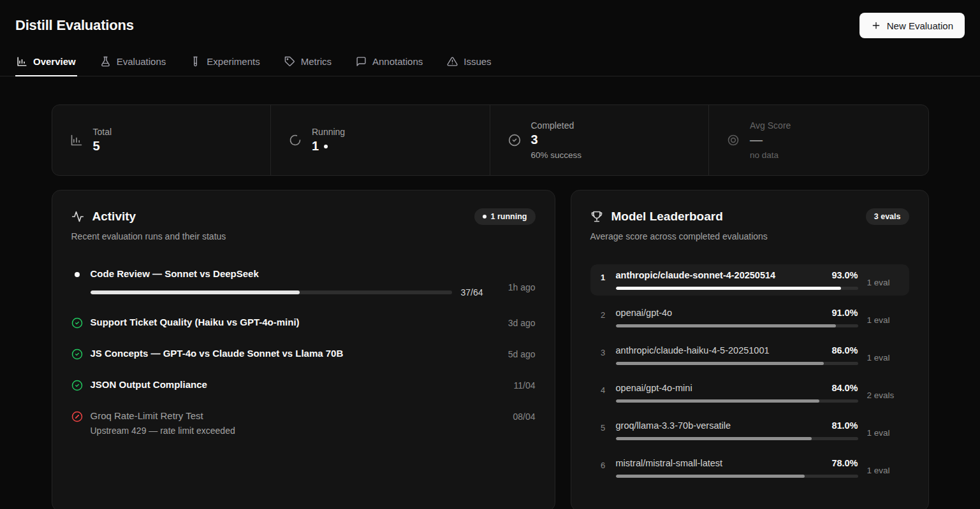 This screenshot has height=509, width=980. I want to click on tab-bar: Overview Evaluations Experiments Metrics…, so click(490, 63).